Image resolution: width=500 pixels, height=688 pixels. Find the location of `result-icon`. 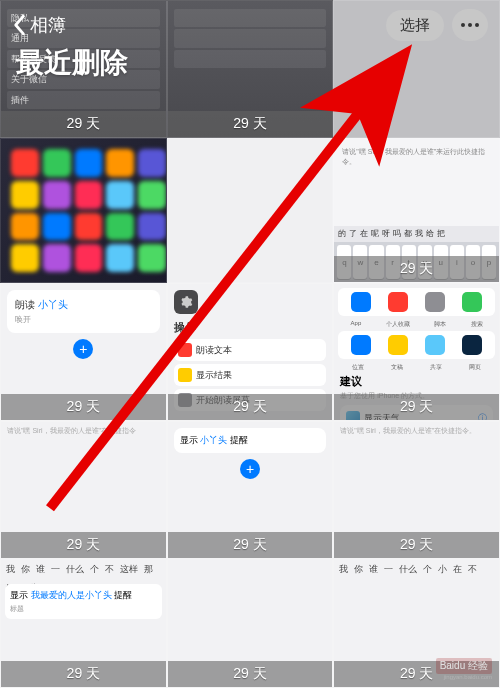

result-icon is located at coordinates (185, 375).